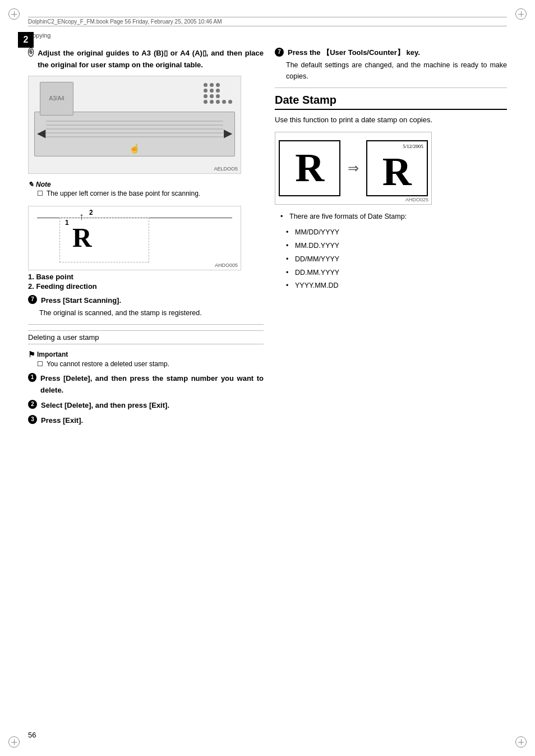 The image size is (535, 756). Describe the element at coordinates (396, 233) in the screenshot. I see `format-mm-dd-yyyy: MM/DD/YYYY` at that location.